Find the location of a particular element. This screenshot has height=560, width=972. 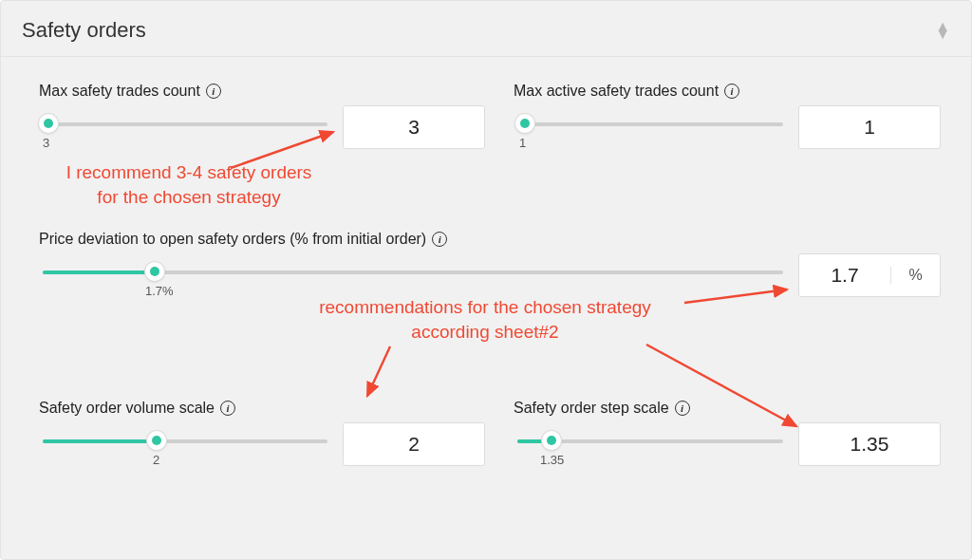

annotation-line: recommendations for the chosen strategy is located at coordinates (485, 308).